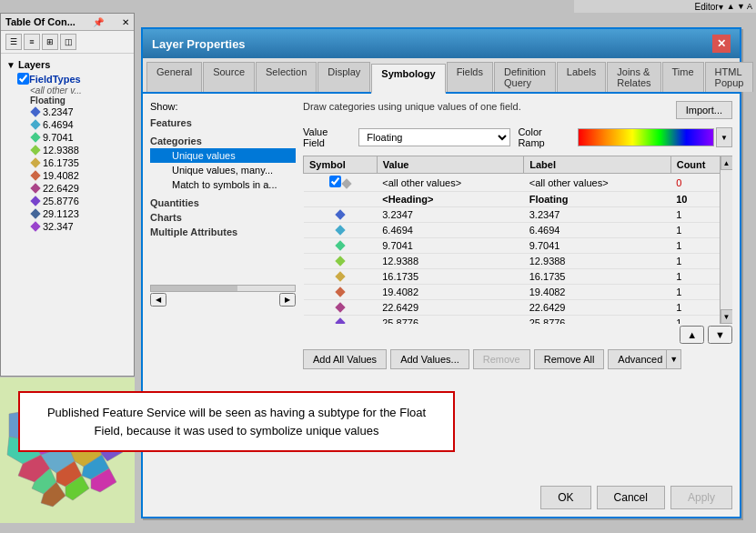 This screenshot has height=533, width=756. What do you see at coordinates (674, 359) in the screenshot?
I see `advanced-dropdown-btn: ▼` at bounding box center [674, 359].